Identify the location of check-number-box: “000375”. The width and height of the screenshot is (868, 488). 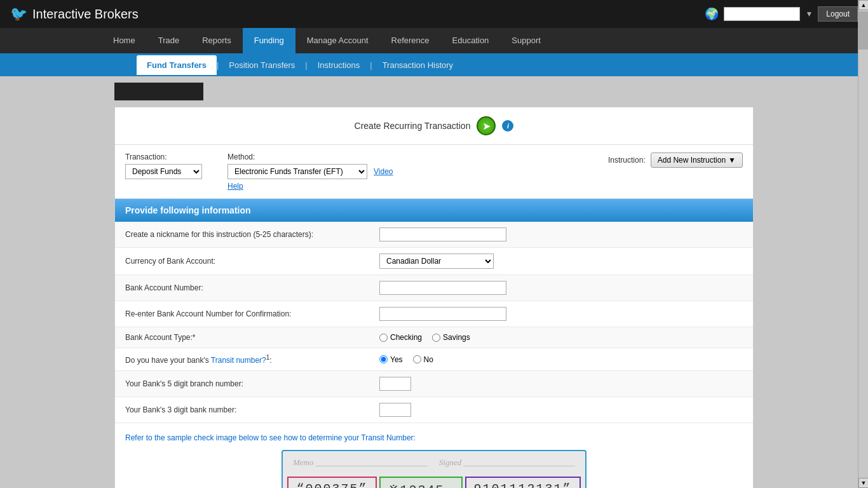
(332, 482).